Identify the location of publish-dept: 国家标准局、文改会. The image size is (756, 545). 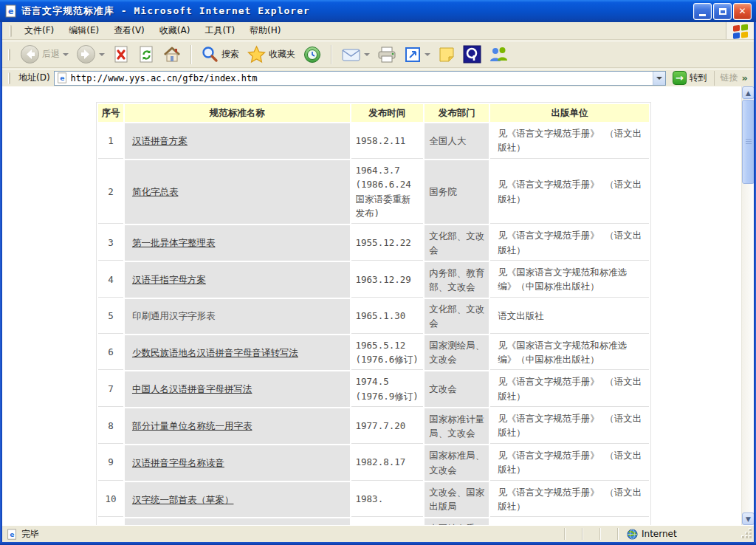
(456, 463).